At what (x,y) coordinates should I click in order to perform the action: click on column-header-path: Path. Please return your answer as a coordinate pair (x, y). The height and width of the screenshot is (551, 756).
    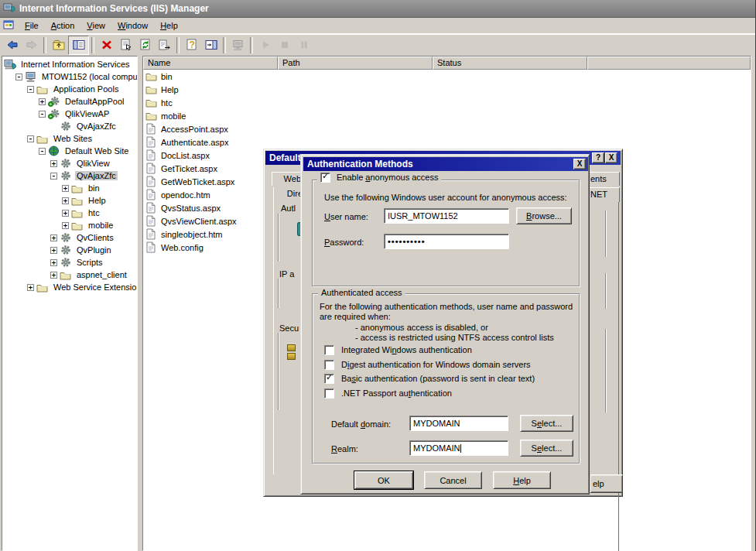
    Looking at the image, I should click on (355, 63).